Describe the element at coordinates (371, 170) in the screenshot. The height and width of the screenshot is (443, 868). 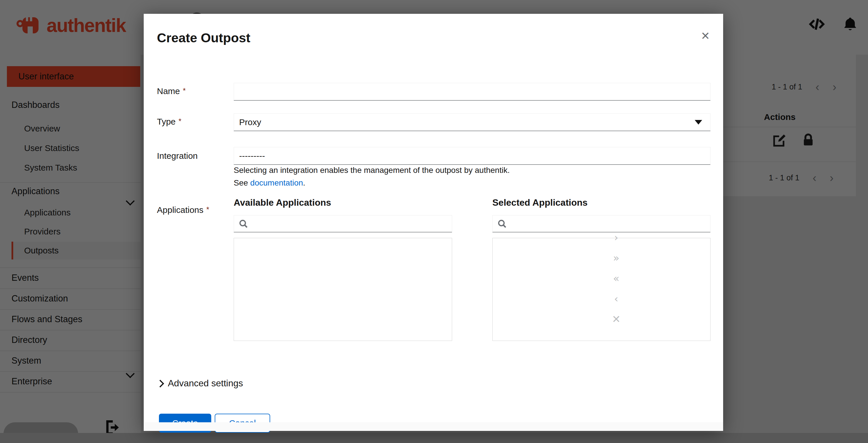
I see `integration-help-text: Selecting an integration enables the man…` at that location.